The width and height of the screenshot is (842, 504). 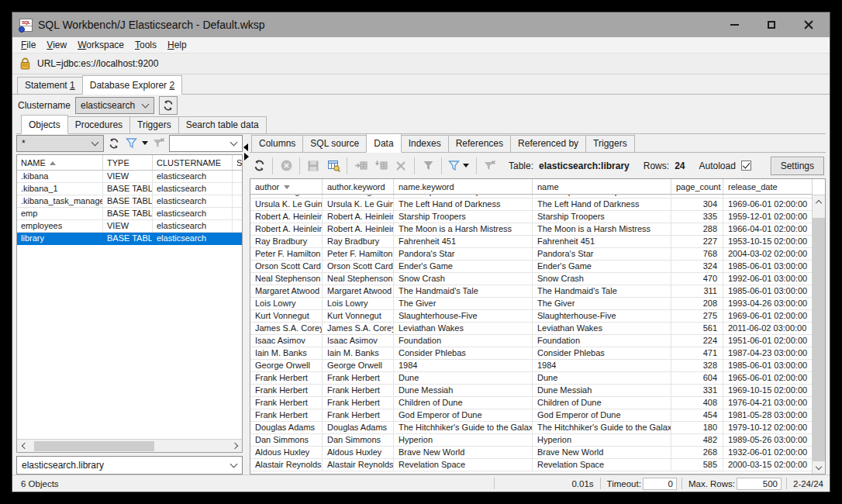 I want to click on timeout-input: 0, so click(x=660, y=484).